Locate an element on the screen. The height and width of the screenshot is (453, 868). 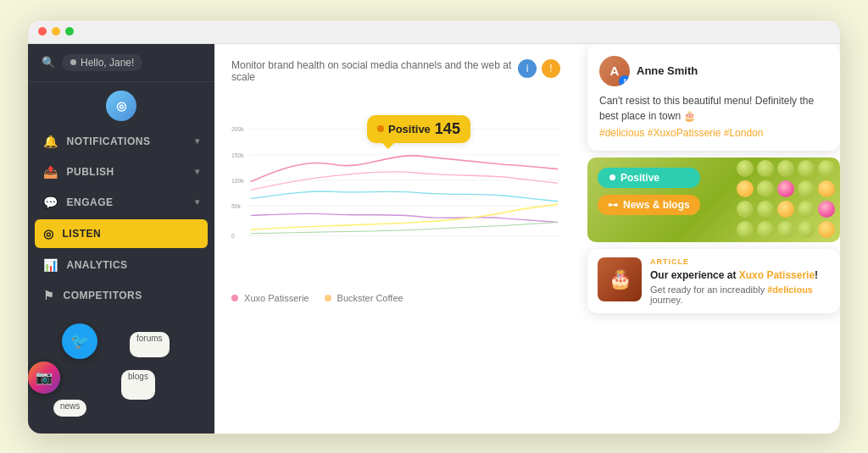
post-card: A f Anne Smith Can't resist to this beau… is located at coordinates (714, 97).